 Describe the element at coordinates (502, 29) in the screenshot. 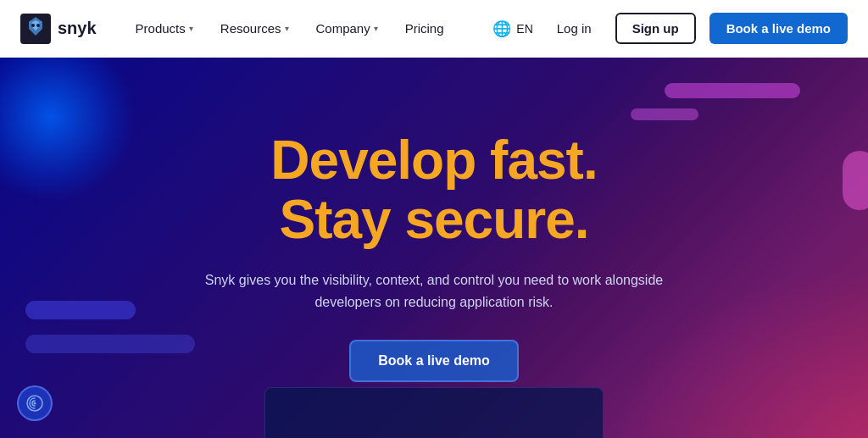

I see `globe-icon: 🌐` at that location.